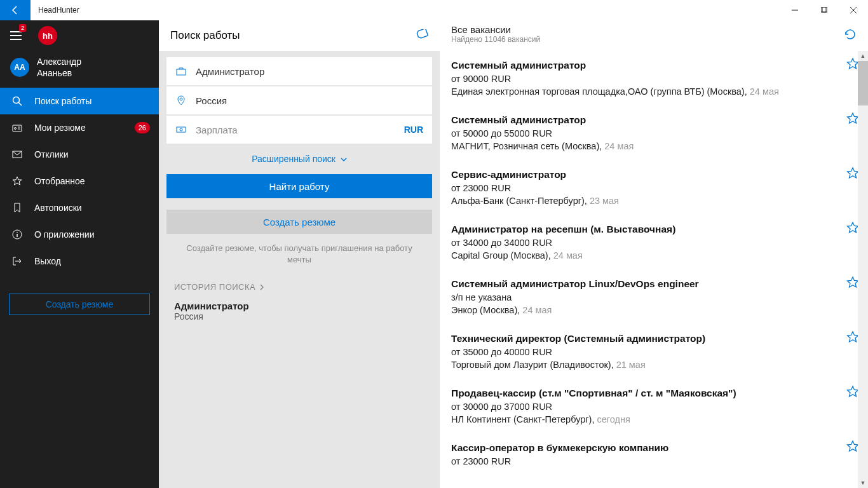 This screenshot has height=488, width=868. What do you see at coordinates (79, 261) in the screenshot?
I see `nav-logout: Выход` at bounding box center [79, 261].